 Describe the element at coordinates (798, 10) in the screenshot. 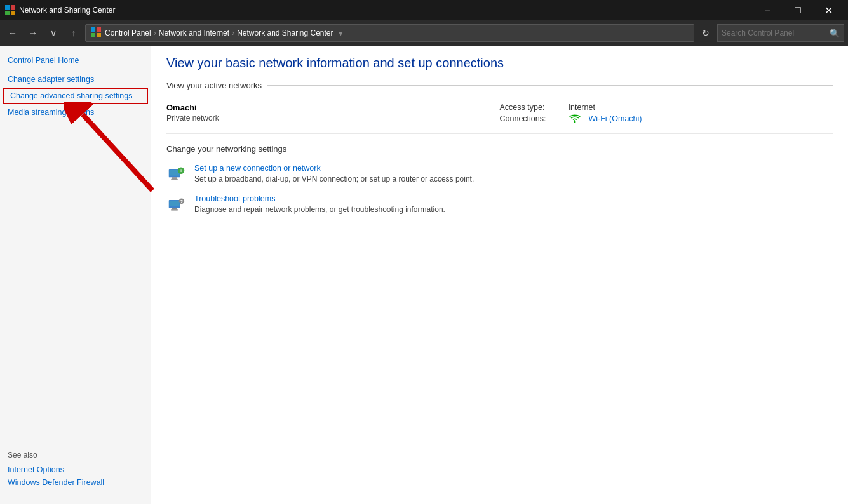

I see `maximize-button: □` at that location.